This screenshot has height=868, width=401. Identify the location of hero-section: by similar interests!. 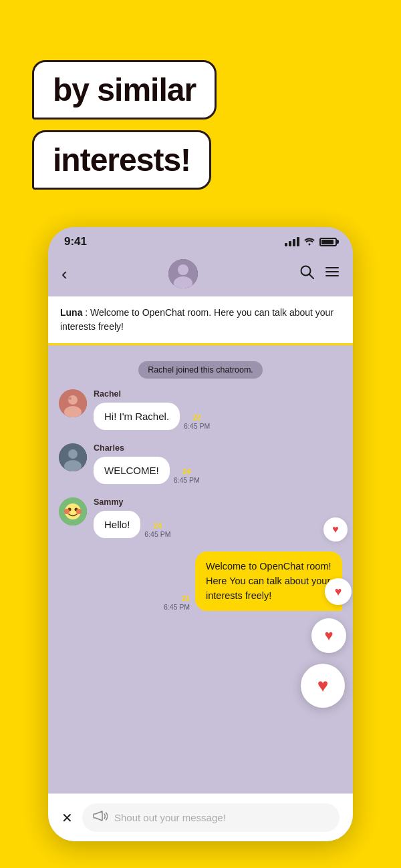
(124, 129).